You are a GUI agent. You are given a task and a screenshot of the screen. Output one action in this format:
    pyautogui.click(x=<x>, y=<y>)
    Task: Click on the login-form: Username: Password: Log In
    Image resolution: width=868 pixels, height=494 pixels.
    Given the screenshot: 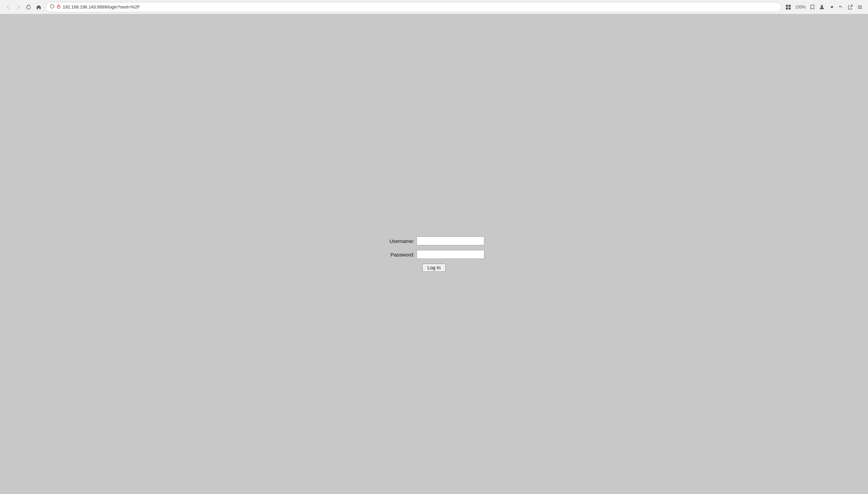 What is the action you would take?
    pyautogui.click(x=434, y=254)
    